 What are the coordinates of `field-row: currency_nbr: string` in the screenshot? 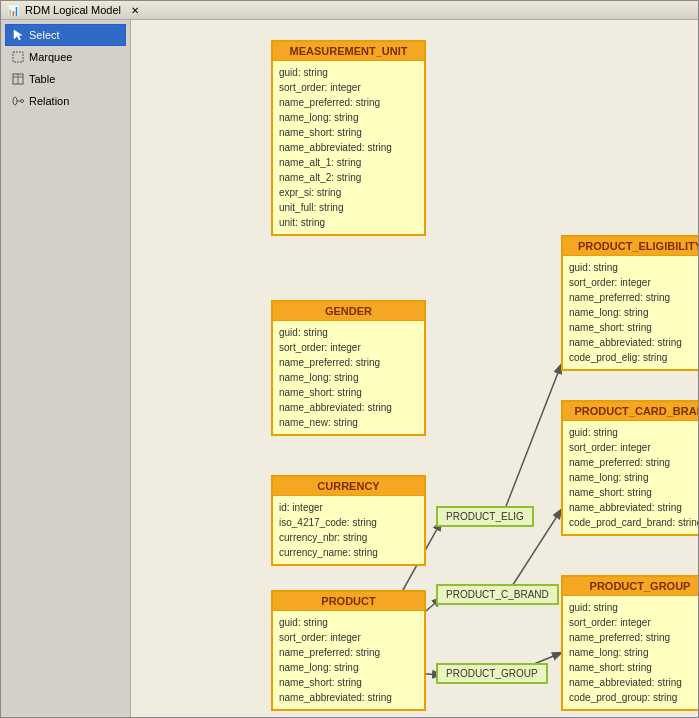 It's located at (348, 538).